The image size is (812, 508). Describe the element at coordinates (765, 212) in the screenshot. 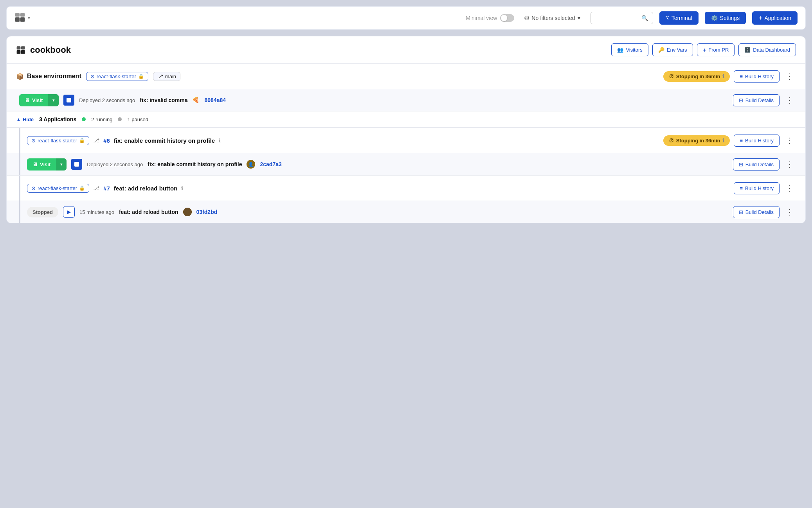

I see `pr-deploy-actions-1: ⊞ Build Details ⋮` at that location.